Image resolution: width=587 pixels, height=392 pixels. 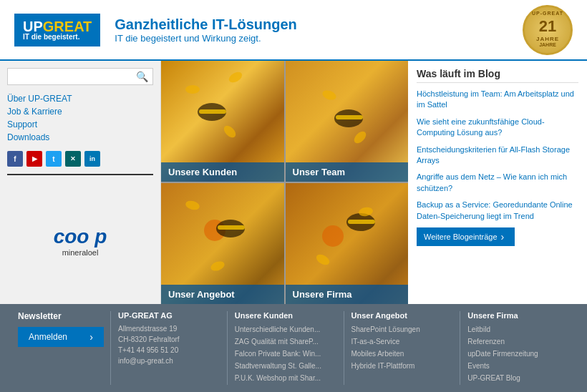 I want to click on badge-label: JAHRE, so click(x=548, y=39).